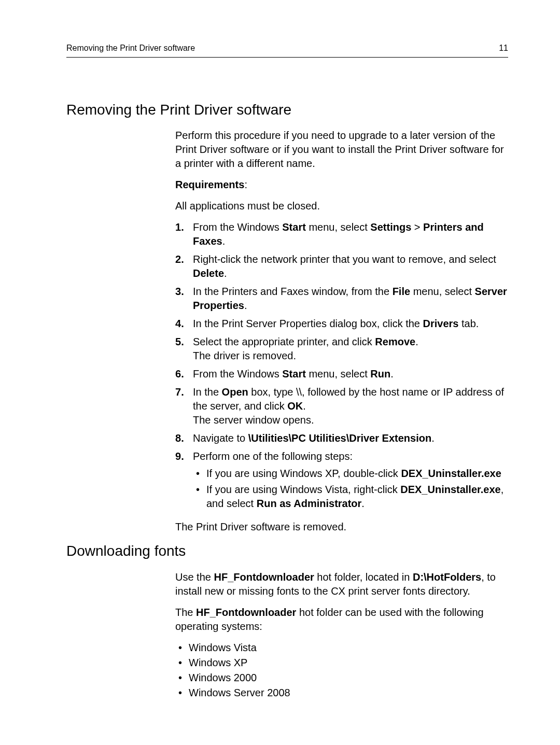 The height and width of the screenshot is (745, 560). I want to click on outro-paragraph: The Print Driver software is removed., so click(342, 527).